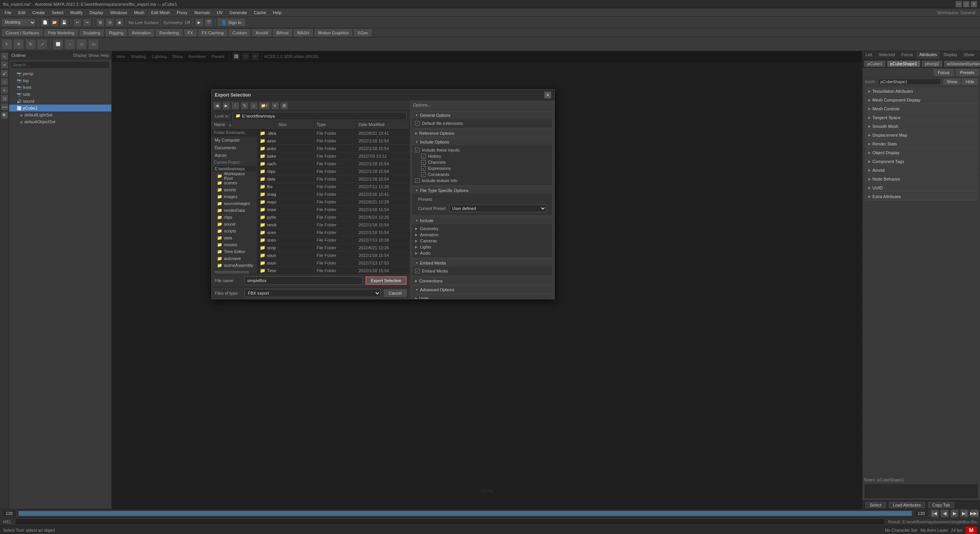  Describe the element at coordinates (213, 33) in the screenshot. I see `tab-fx-caching: FX Caching` at that location.